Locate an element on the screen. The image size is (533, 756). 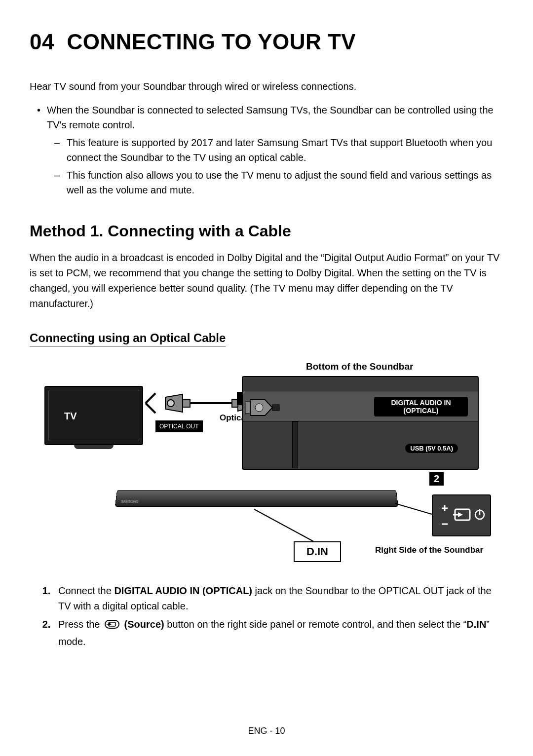
chapter-number: 04 is located at coordinates (42, 41).